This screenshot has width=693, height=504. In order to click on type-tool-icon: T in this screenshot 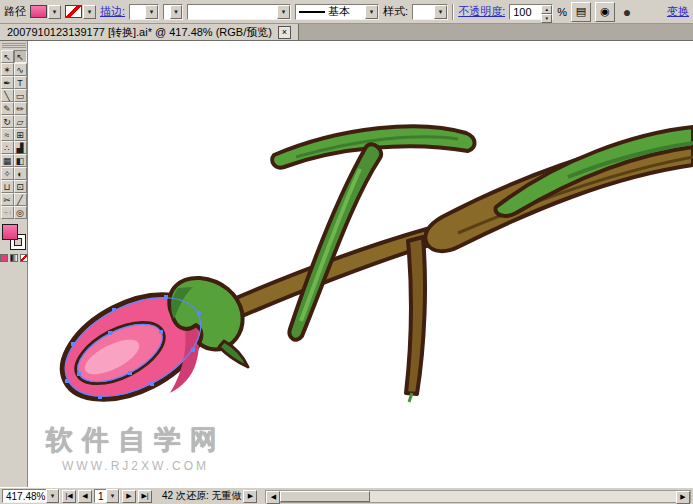, I will do `click(20, 83)`.